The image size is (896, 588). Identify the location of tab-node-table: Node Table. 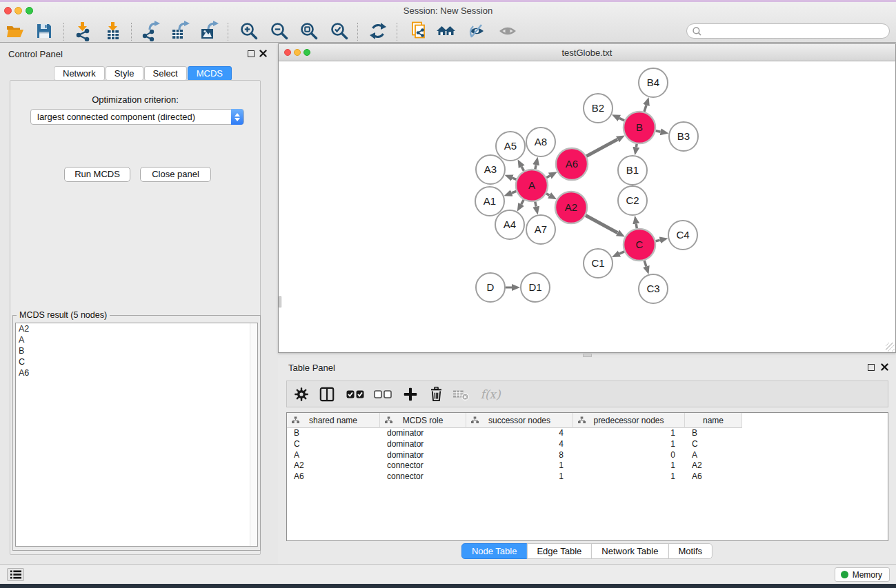
(495, 551).